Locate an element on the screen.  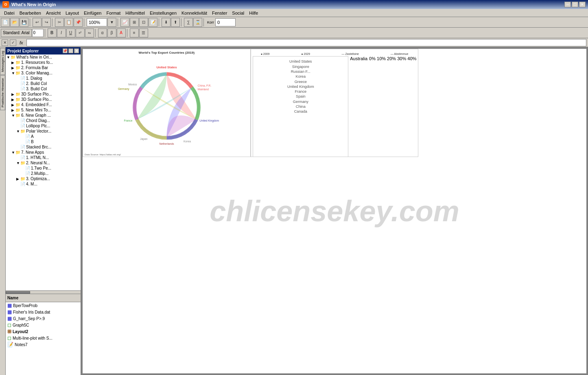
expander-7: ▶ is located at coordinates (13, 110).